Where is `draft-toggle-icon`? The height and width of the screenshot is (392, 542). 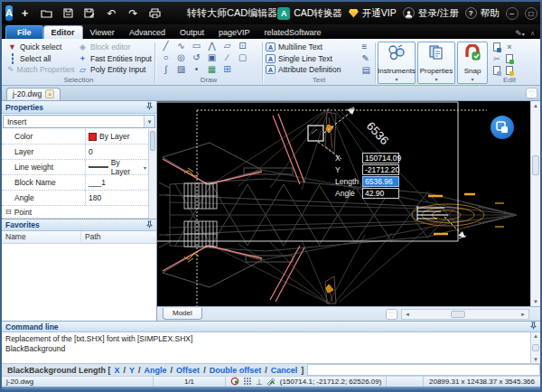
draft-toggle-icon is located at coordinates (271, 382).